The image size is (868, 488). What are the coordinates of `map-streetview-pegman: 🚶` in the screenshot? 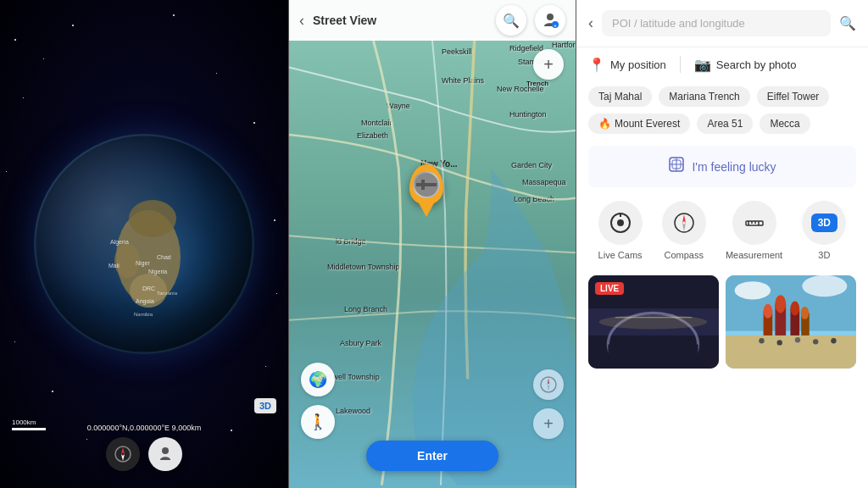 It's located at (318, 422).